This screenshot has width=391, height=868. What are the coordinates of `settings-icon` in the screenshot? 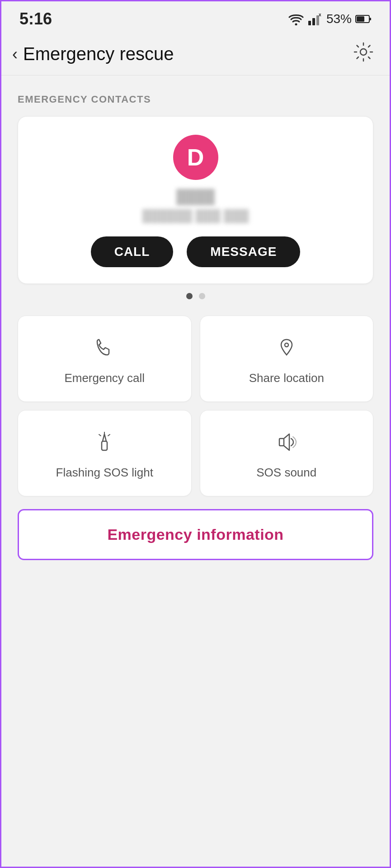 It's located at (363, 54).